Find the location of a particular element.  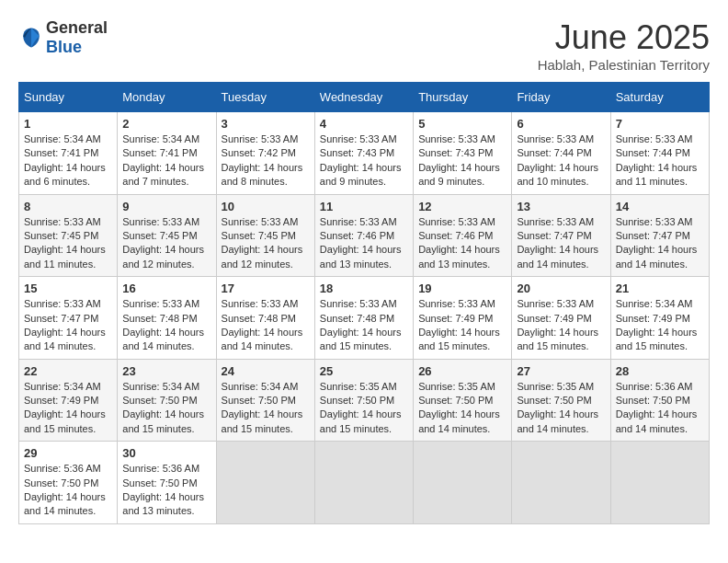

header-thursday: Thursday is located at coordinates (463, 98).